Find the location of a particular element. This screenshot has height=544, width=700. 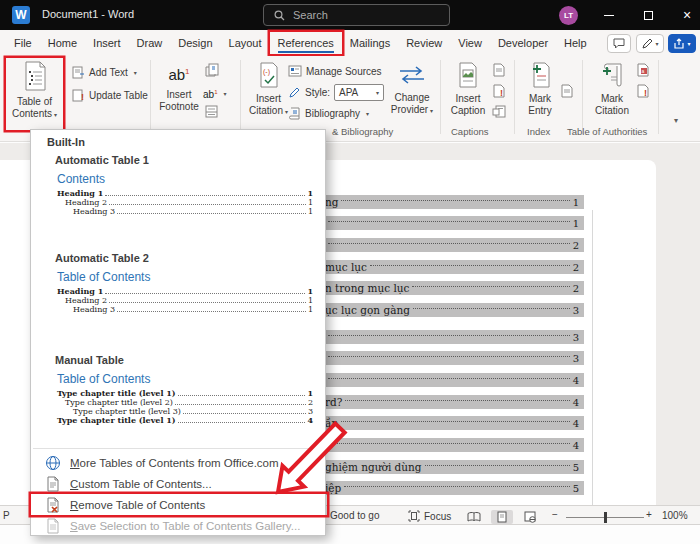

zoom-level: 100% is located at coordinates (675, 516).